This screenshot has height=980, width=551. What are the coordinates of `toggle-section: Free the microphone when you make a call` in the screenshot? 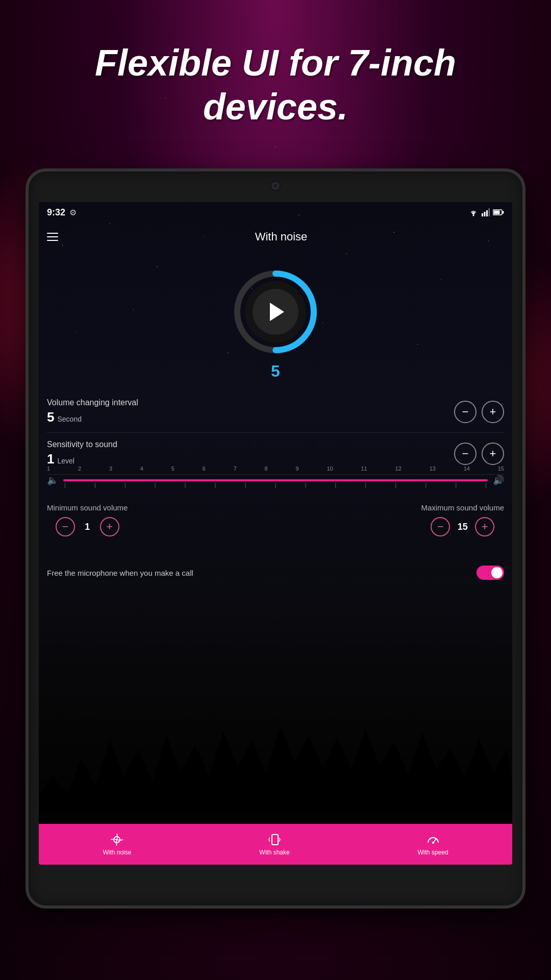 It's located at (276, 573).